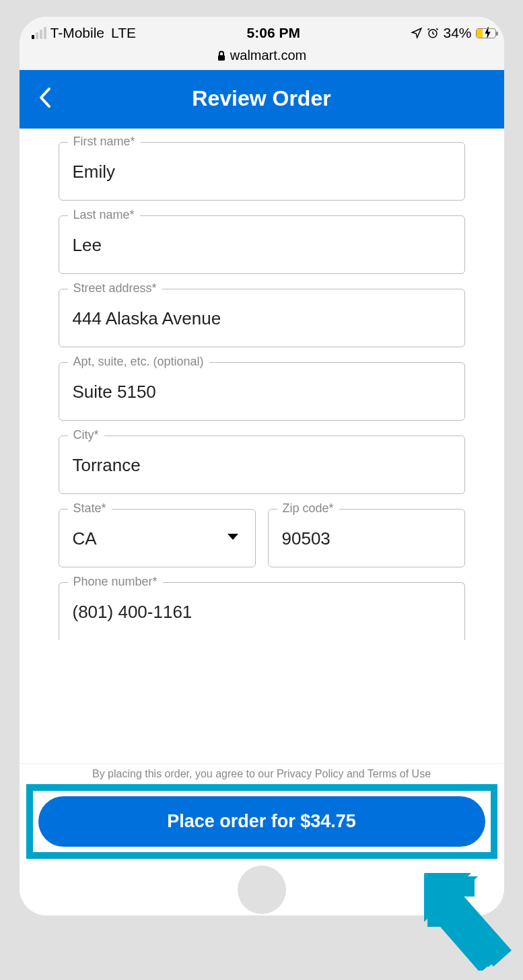 The image size is (523, 980). I want to click on first-name-label: First name*, so click(104, 141).